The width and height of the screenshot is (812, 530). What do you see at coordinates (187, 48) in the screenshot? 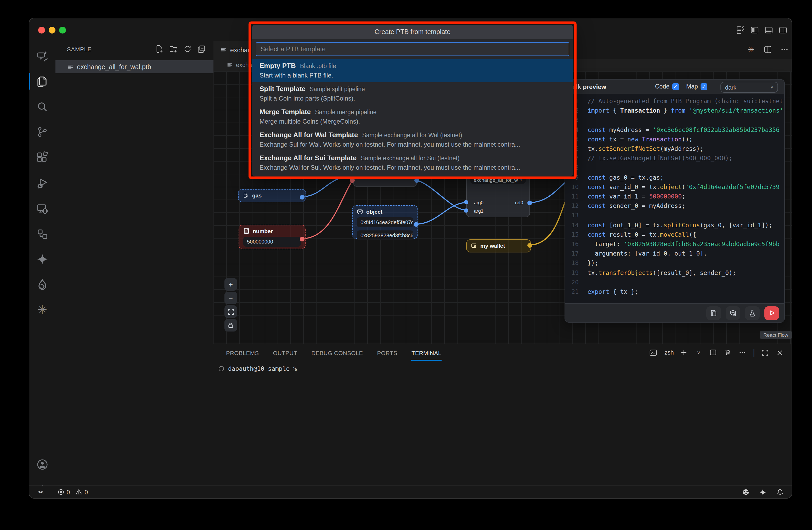
I see `refresh-icon` at bounding box center [187, 48].